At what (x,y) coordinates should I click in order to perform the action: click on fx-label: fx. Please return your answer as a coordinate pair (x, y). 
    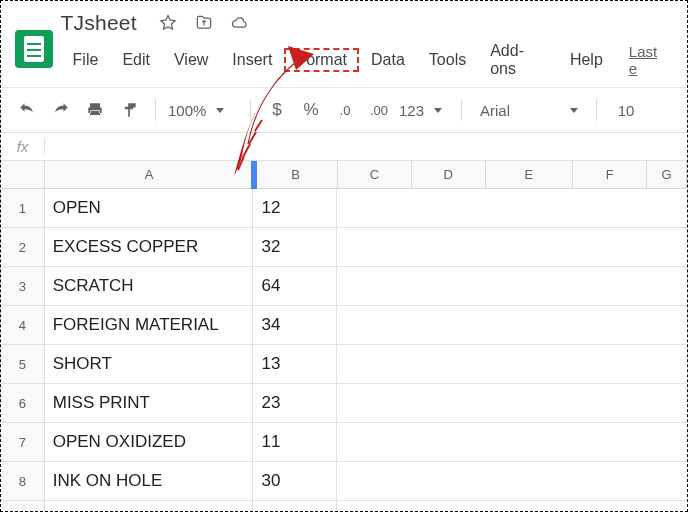
    Looking at the image, I should click on (23, 146).